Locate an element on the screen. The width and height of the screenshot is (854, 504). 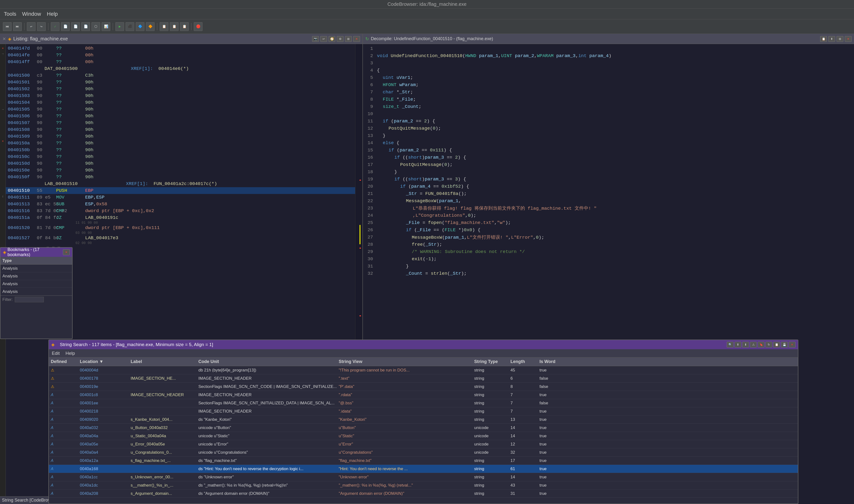
ss-btn-1: 🔍 is located at coordinates (730, 344).